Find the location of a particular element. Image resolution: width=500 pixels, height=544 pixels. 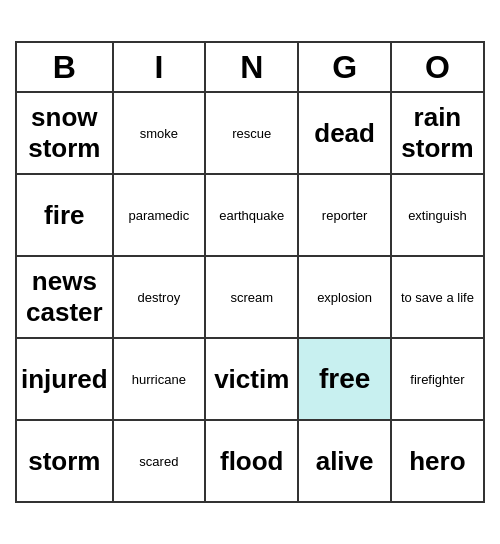

table-row: snow stormsmokerescuedeadrain storm is located at coordinates (250, 133).